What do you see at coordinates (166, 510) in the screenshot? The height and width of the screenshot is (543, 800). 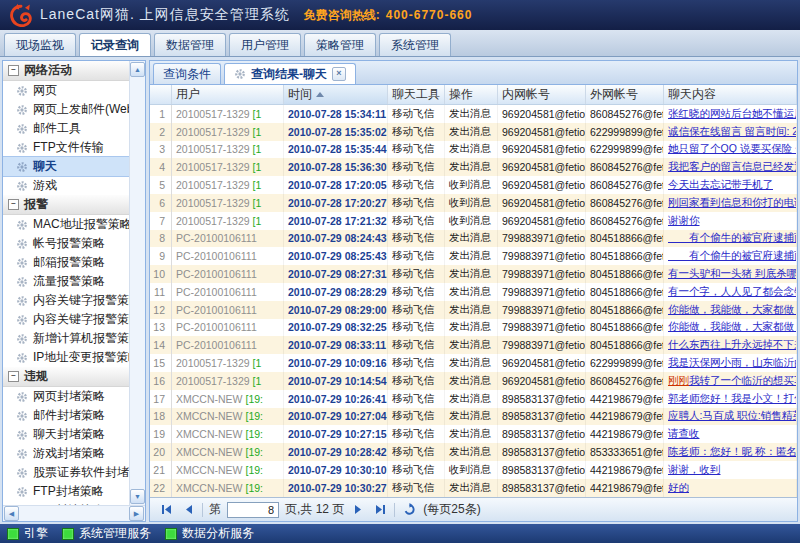 I see `first-page-button` at bounding box center [166, 510].